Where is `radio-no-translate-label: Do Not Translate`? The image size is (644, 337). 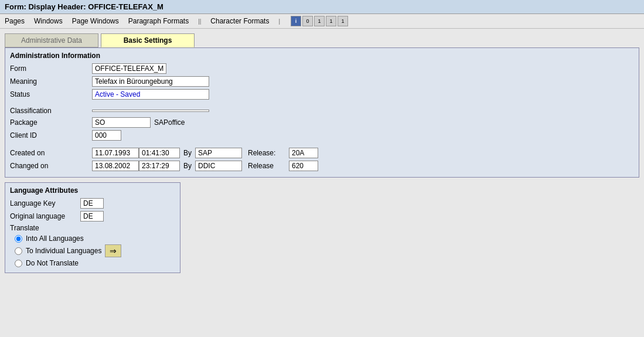
radio-no-translate-label: Do Not Translate is located at coordinates (52, 263).